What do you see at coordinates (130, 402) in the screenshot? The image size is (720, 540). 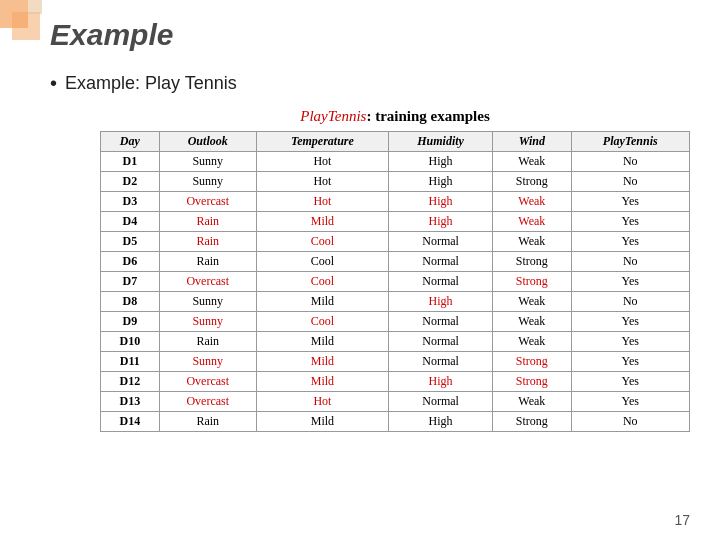 I see `cell-r12-c0: D13` at bounding box center [130, 402].